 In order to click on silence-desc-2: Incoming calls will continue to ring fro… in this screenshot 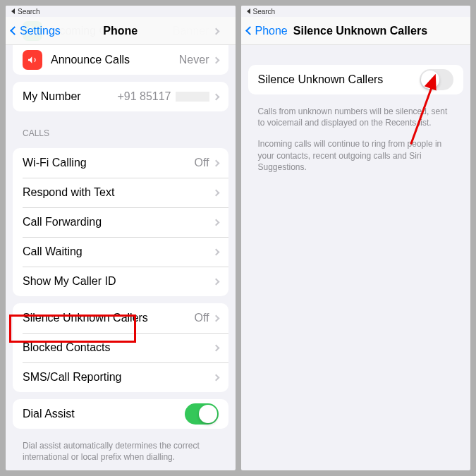, I will do `click(356, 154)`.